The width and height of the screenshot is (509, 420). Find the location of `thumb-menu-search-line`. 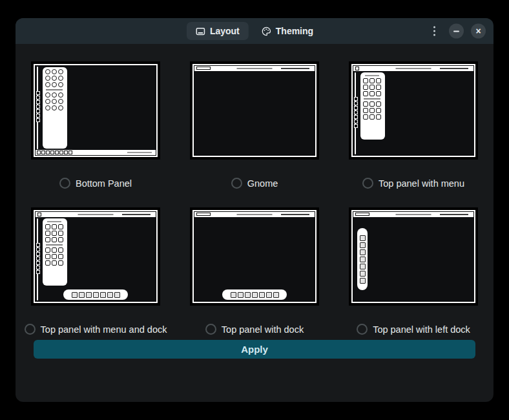

thumb-menu-search-line is located at coordinates (372, 76).